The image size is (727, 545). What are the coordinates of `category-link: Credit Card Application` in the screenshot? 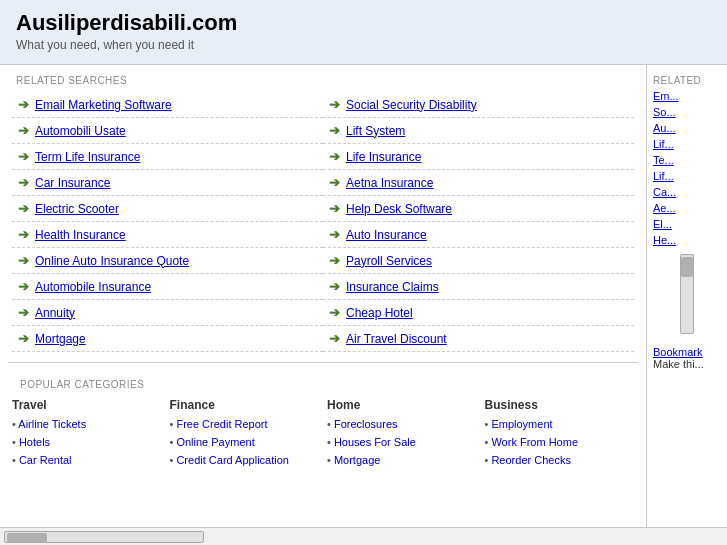 It's located at (232, 460).